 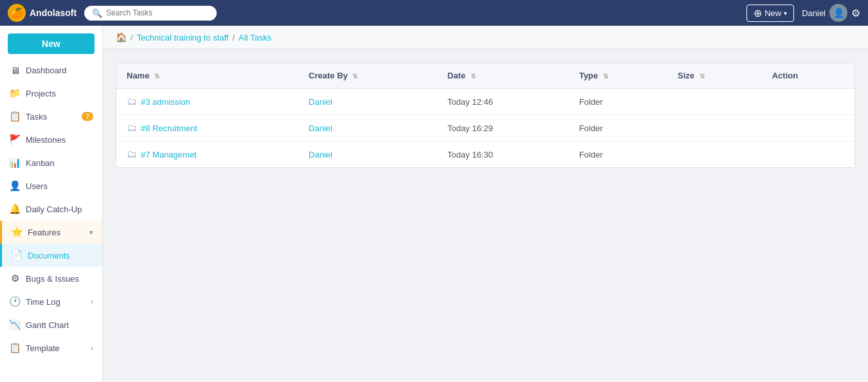 I want to click on sidebar-label-template: Template, so click(x=42, y=349).